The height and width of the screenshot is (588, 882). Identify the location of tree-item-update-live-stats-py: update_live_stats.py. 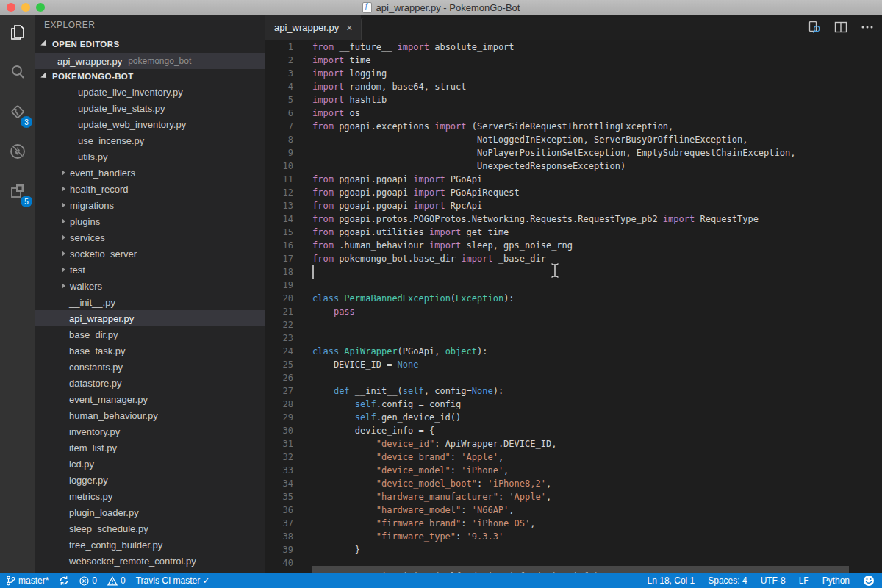
(150, 108).